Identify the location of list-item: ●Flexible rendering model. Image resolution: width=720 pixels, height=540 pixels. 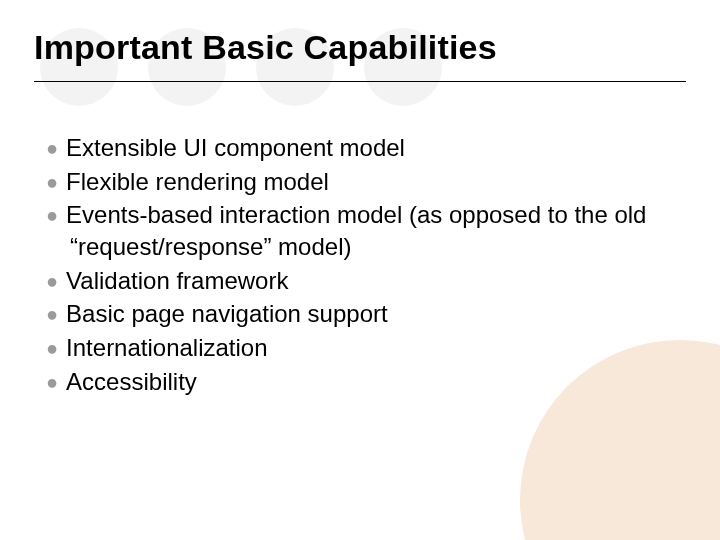
(366, 182).